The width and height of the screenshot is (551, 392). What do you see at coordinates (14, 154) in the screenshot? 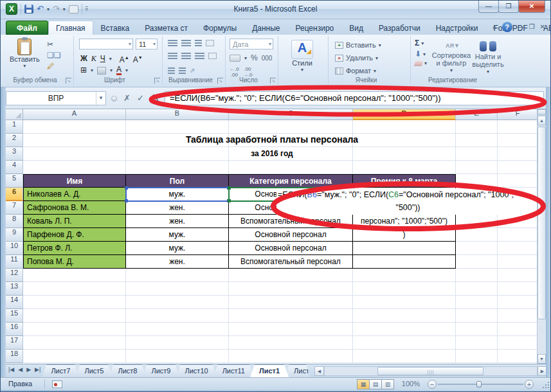
I see `row-header-3: 3` at bounding box center [14, 154].